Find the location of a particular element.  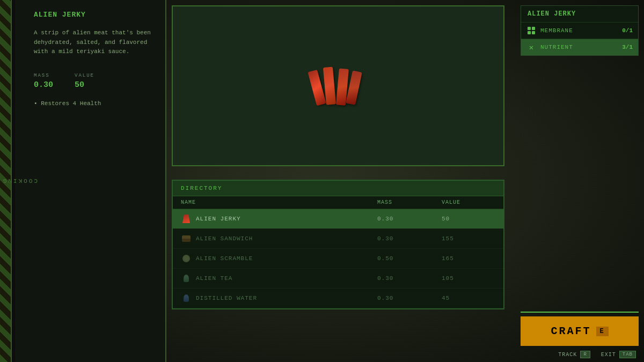

col-name: NAME is located at coordinates (279, 203).